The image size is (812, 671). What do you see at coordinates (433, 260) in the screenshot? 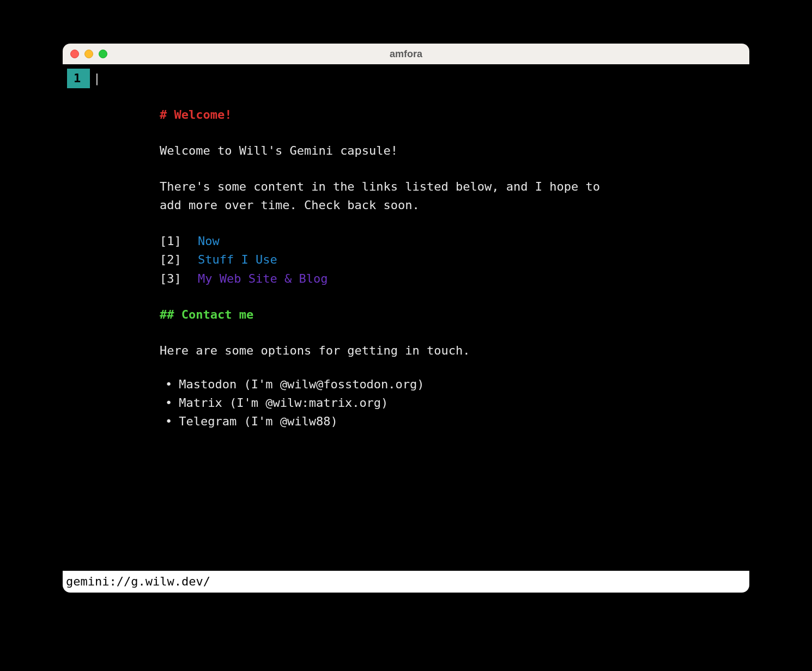
I see `link-item: [2] Stuff I Use` at bounding box center [433, 260].